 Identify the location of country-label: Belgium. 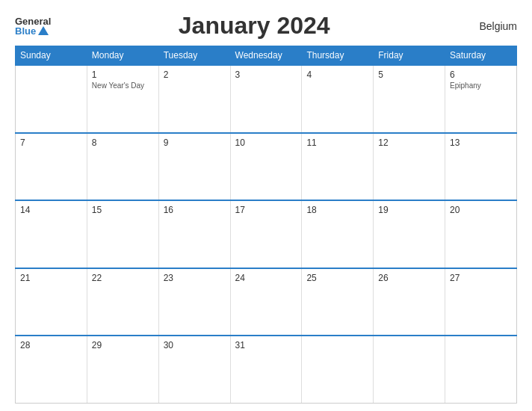
(487, 26).